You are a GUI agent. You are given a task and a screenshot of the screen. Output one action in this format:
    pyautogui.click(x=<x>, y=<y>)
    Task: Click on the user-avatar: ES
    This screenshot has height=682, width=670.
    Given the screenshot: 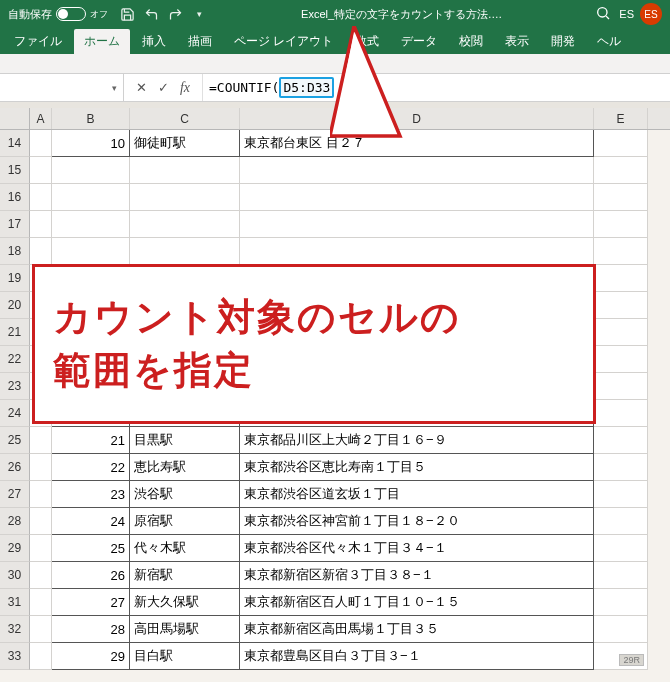 What is the action you would take?
    pyautogui.click(x=651, y=14)
    